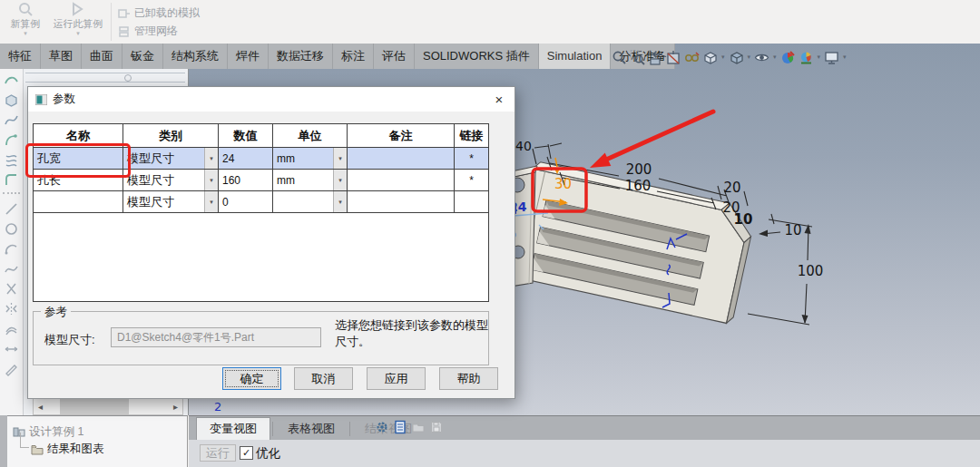 Image resolution: width=980 pixels, height=467 pixels. I want to click on pen-tool-icon, so click(11, 368).